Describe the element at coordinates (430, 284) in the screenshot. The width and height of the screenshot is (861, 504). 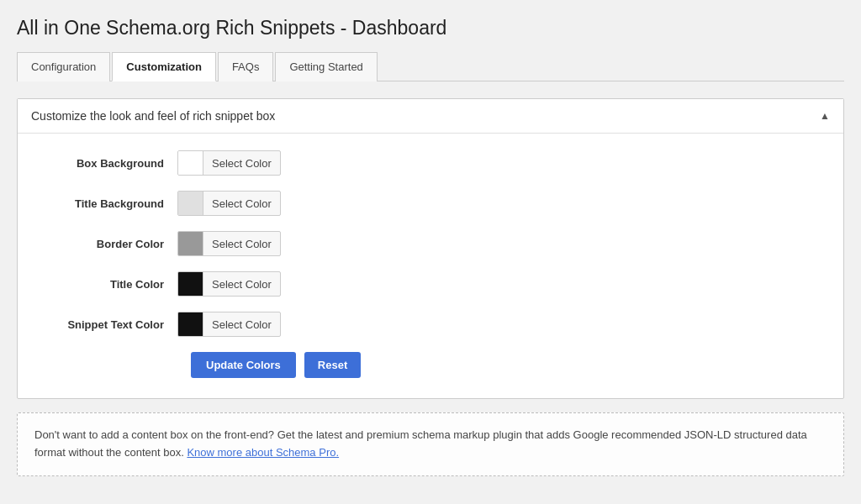
I see `title-color-row: Title Color Select Color` at that location.